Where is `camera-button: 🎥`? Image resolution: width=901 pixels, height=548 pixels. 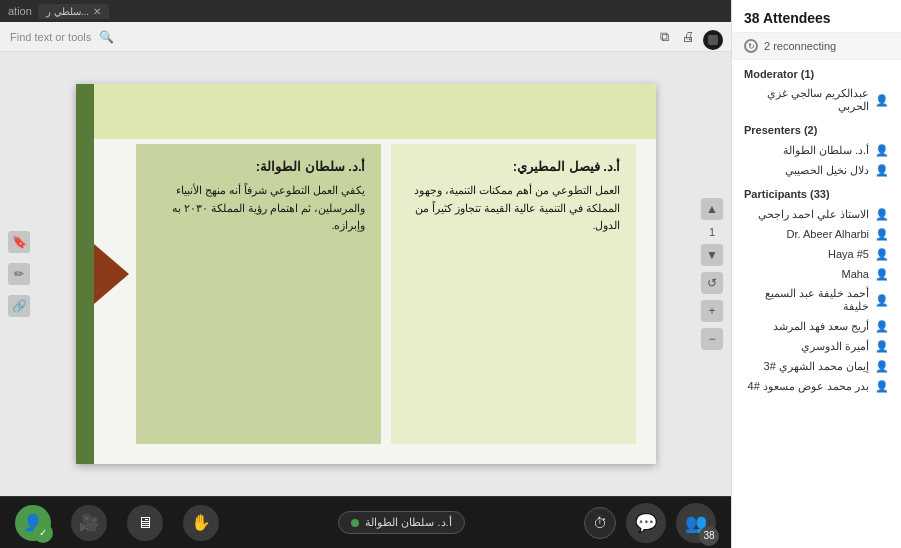 camera-button: 🎥 is located at coordinates (89, 523).